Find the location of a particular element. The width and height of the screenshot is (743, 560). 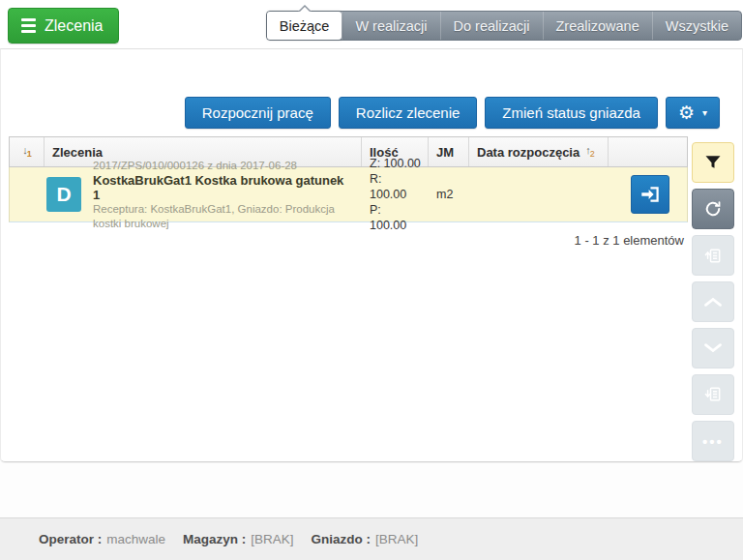

start-work-label: Rozpocznij pracę is located at coordinates (257, 112).